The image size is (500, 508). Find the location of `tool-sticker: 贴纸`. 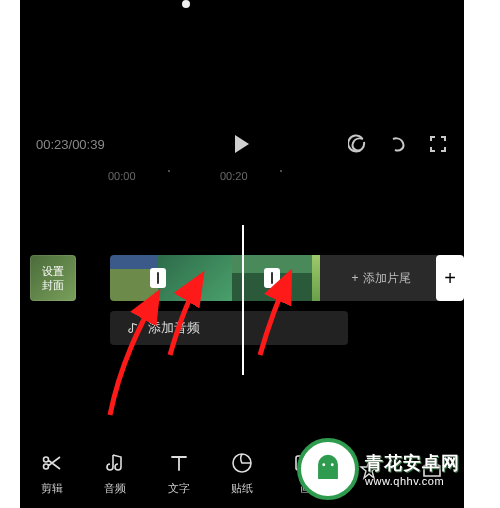

tool-sticker: 贴纸 is located at coordinates (242, 474).